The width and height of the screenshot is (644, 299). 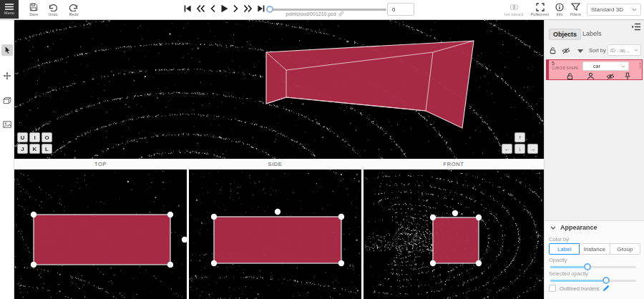 What do you see at coordinates (565, 34) in the screenshot?
I see `tab-objects: Objects` at bounding box center [565, 34].